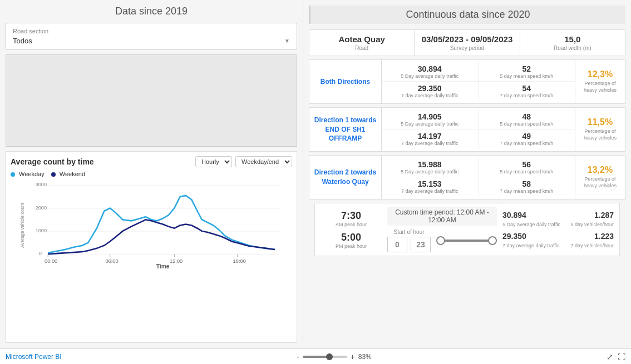 The width and height of the screenshot is (631, 364). I want to click on custom-5veh-value: 1.287, so click(604, 215).